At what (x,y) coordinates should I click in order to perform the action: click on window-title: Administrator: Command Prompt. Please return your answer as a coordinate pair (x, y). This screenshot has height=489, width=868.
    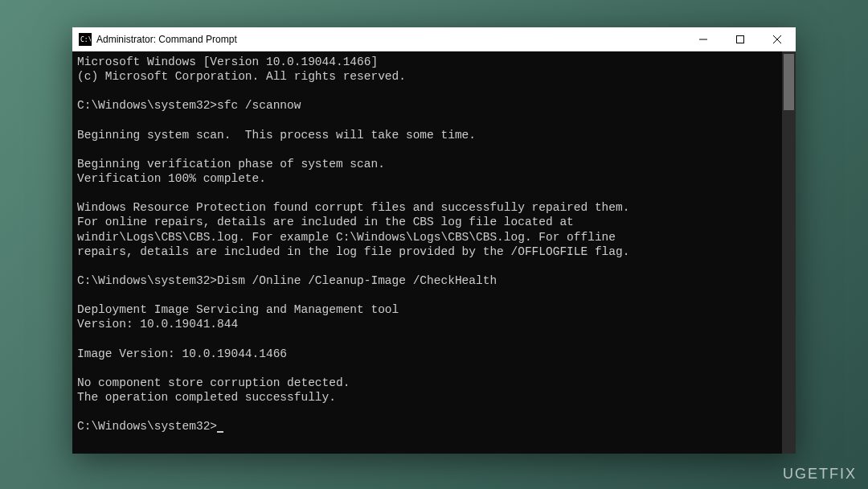
    Looking at the image, I should click on (391, 39).